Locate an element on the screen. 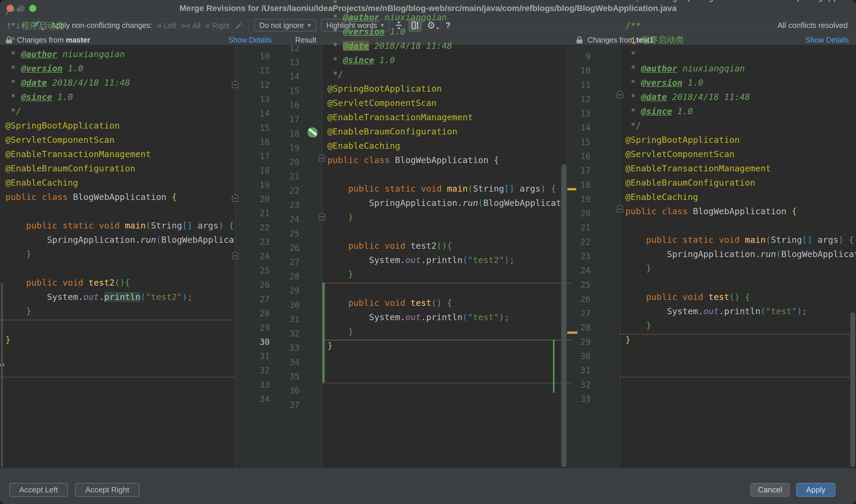 Image resolution: width=856 pixels, height=504 pixels. cancel-button: Cancel is located at coordinates (770, 490).